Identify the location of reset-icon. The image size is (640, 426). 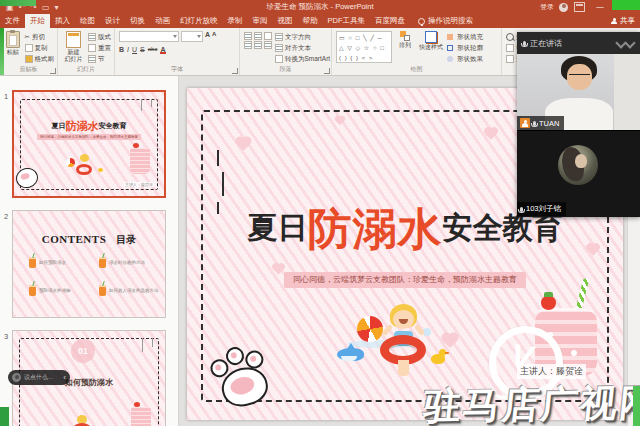
(92, 48).